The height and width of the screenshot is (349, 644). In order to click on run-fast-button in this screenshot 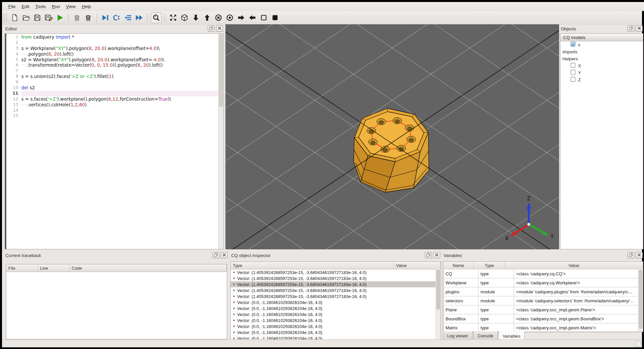, I will do `click(139, 18)`.